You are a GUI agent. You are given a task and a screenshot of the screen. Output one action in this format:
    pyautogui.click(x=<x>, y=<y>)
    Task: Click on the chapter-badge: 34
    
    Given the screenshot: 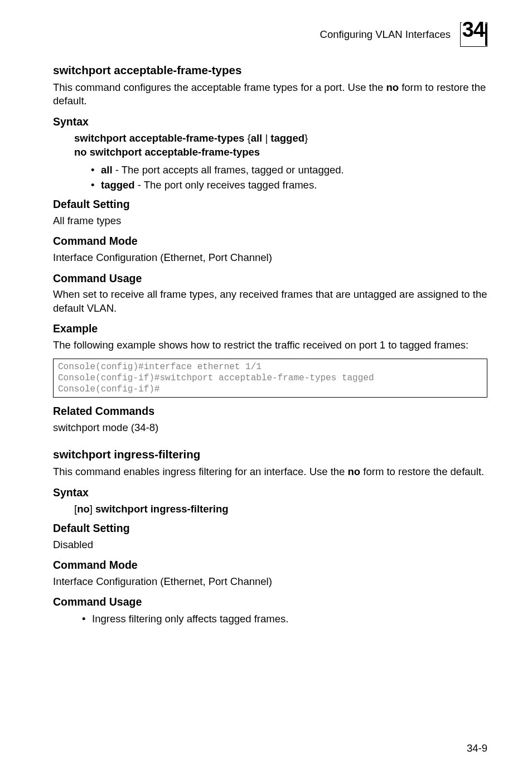 What is the action you would take?
    pyautogui.click(x=473, y=35)
    